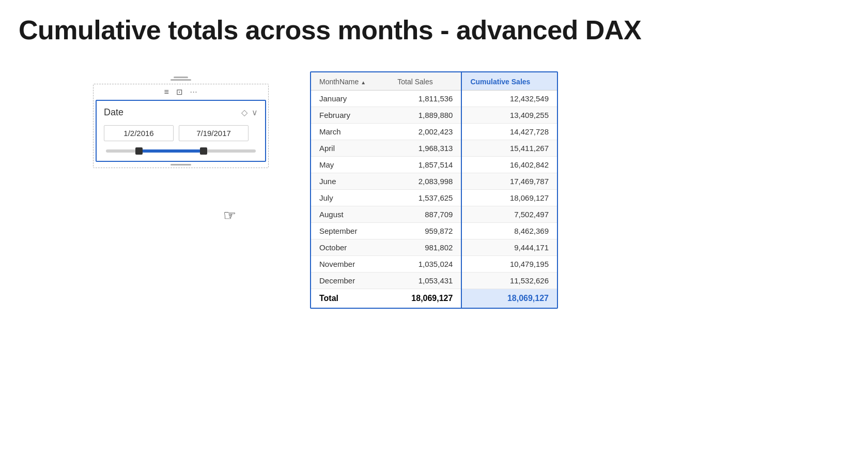  What do you see at coordinates (425, 231) in the screenshot?
I see `cell-total-sales: 959,872` at bounding box center [425, 231].